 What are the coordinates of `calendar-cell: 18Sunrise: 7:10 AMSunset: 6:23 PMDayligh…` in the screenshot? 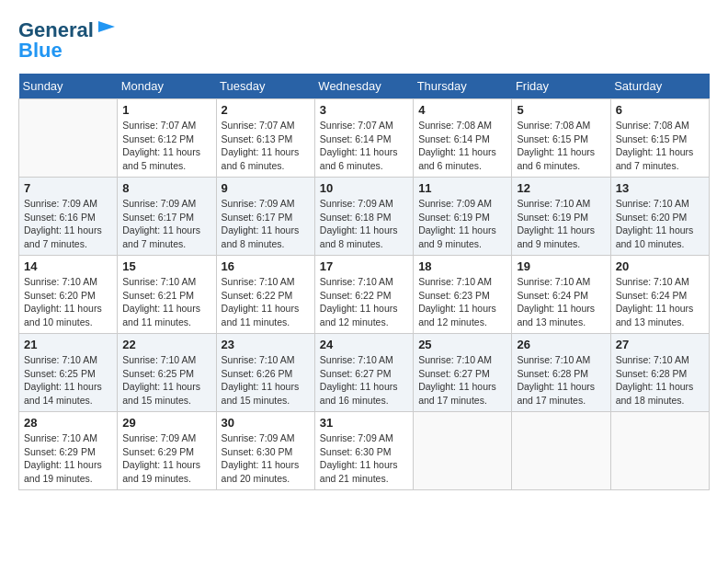 It's located at (463, 294).